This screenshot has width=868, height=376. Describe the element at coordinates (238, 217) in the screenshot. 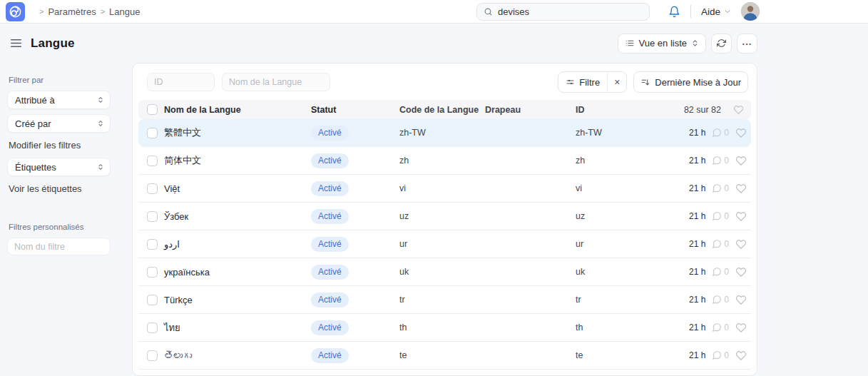

I see `language-name: Ўзбек` at that location.